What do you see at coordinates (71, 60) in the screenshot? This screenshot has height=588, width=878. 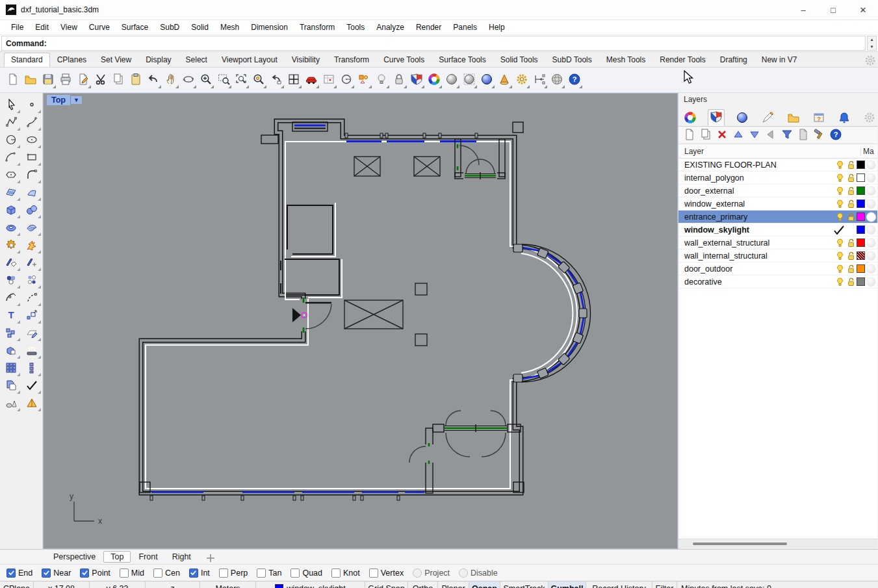 I see `tab-cplanes: CPlanes` at bounding box center [71, 60].